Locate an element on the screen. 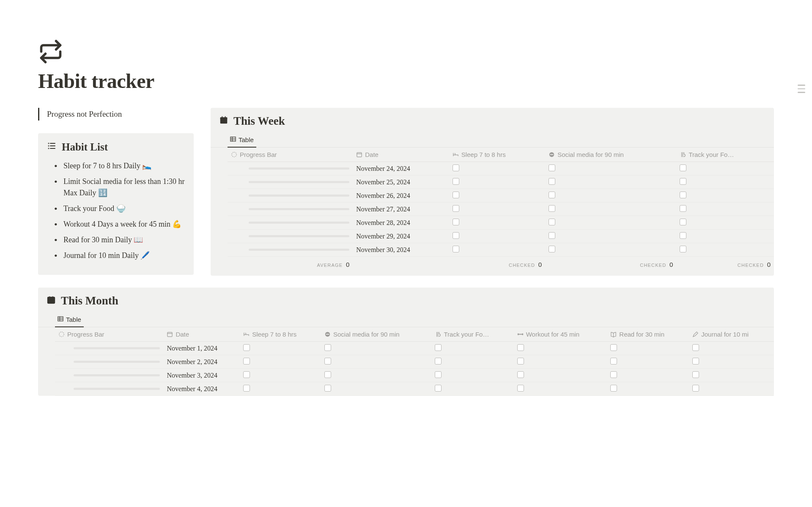  habit-list-title: Habit List is located at coordinates (85, 147).